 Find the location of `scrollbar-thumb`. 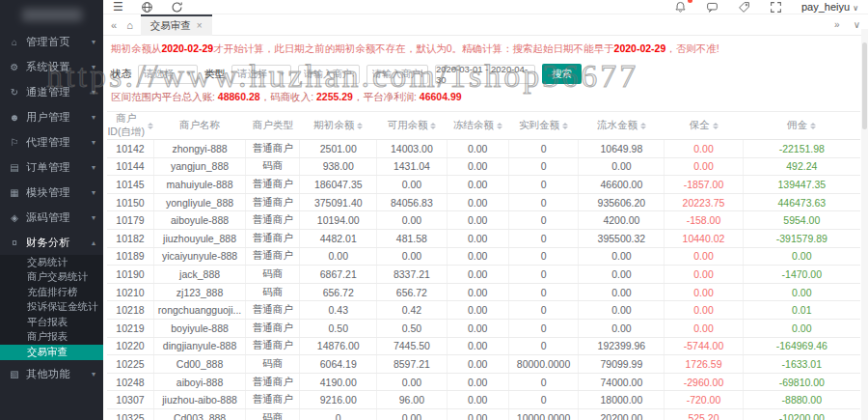

scrollbar-thumb is located at coordinates (864, 86).